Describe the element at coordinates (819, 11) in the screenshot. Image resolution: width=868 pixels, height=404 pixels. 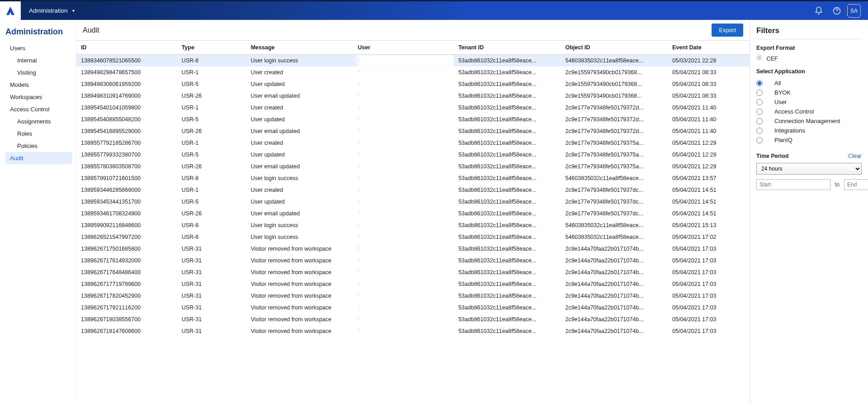
I see `notifications-button` at that location.